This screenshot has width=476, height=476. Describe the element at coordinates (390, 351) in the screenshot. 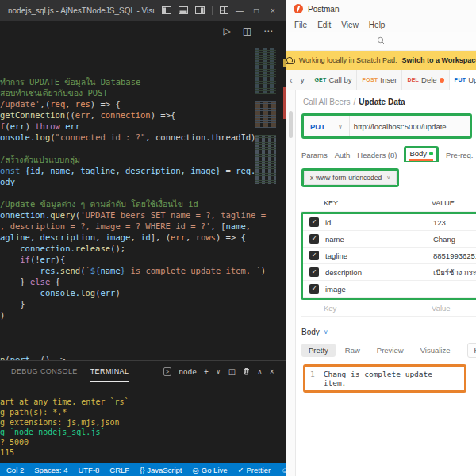

I see `response-tab-preview: Preview` at that location.